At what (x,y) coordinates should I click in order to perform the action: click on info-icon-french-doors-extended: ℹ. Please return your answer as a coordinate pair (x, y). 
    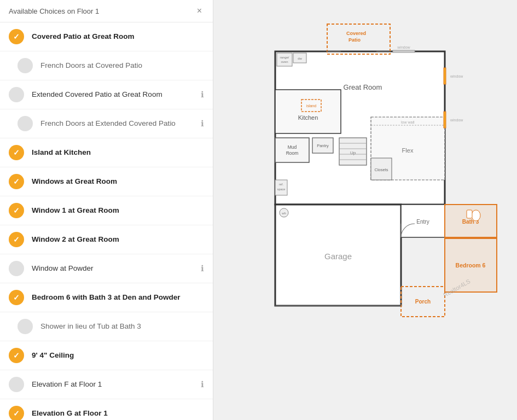
    Looking at the image, I should click on (202, 124).